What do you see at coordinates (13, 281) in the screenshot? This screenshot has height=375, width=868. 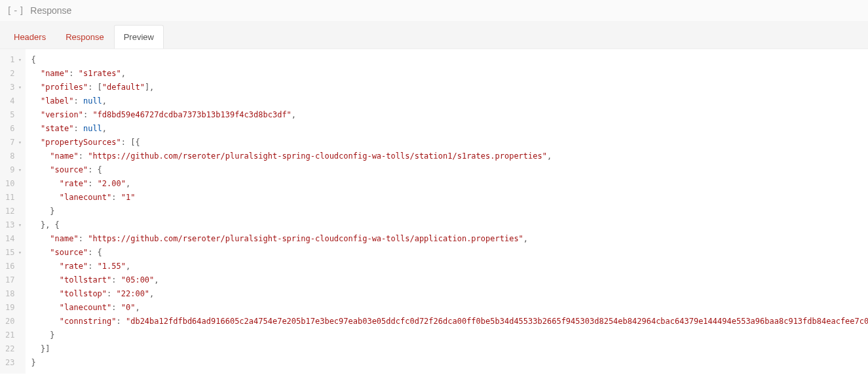 I see `gutter-row: 17` at bounding box center [13, 281].